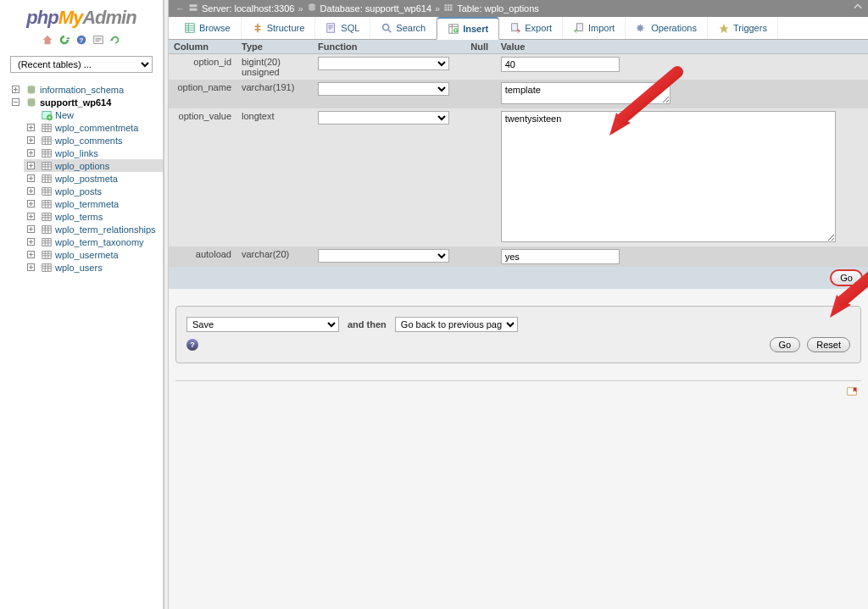 The width and height of the screenshot is (868, 609). Describe the element at coordinates (275, 47) in the screenshot. I see `col-header-type: Type` at that location.